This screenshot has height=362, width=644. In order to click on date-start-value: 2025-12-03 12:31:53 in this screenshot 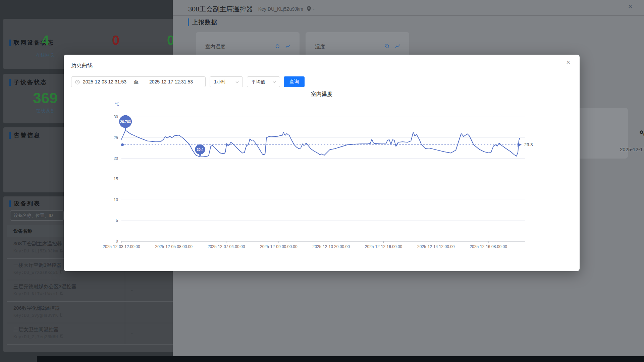, I will do `click(105, 82)`.